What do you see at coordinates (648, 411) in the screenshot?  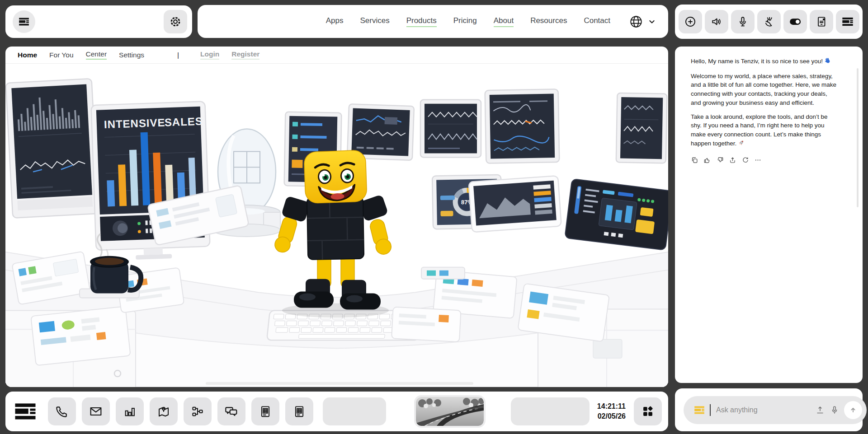 I see `grid-diamond-icon` at bounding box center [648, 411].